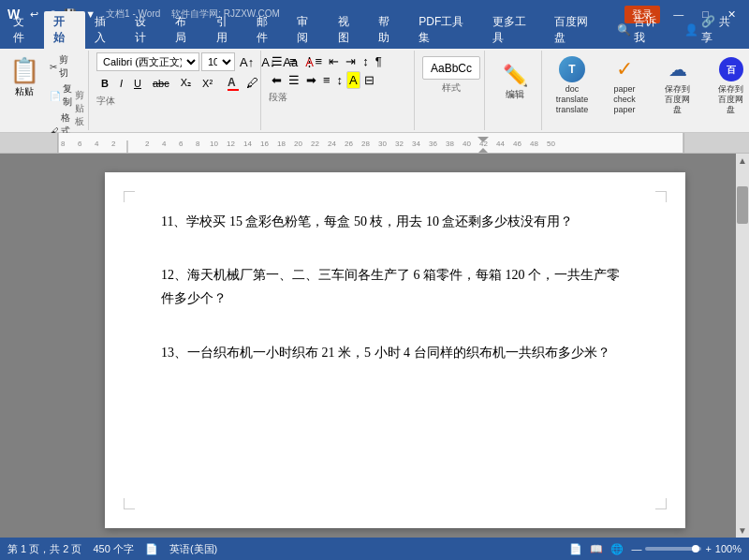  Describe the element at coordinates (148, 62) in the screenshot. I see `font-name-select: Calibri (西文正文)` at that location.